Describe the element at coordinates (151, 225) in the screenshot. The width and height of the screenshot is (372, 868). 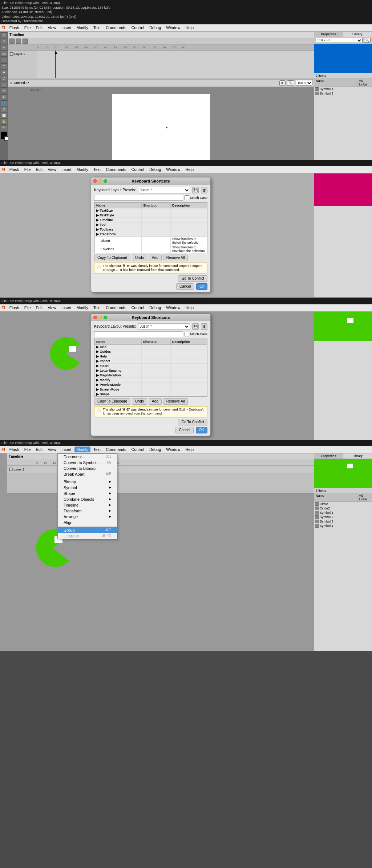
I see `group-tool: Tool` at that location.